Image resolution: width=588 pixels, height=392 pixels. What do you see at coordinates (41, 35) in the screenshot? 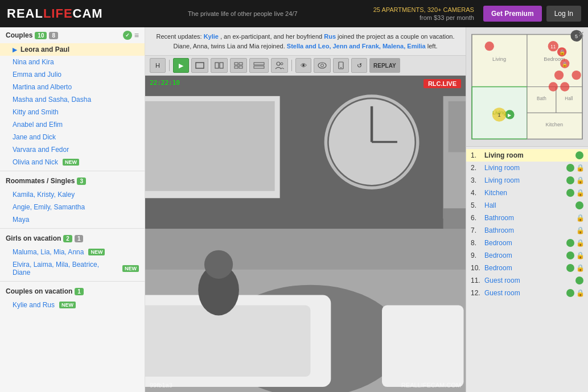
I see `badge-couples-online: 10` at bounding box center [41, 35].